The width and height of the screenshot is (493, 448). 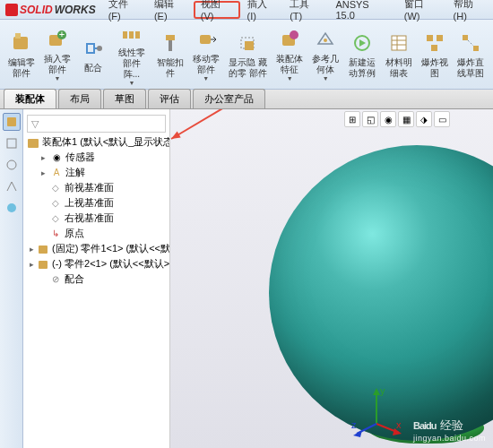 What do you see at coordinates (57, 65) in the screenshot?
I see `ribbon-insert-part-label: 插入零 部件` at bounding box center [57, 65].